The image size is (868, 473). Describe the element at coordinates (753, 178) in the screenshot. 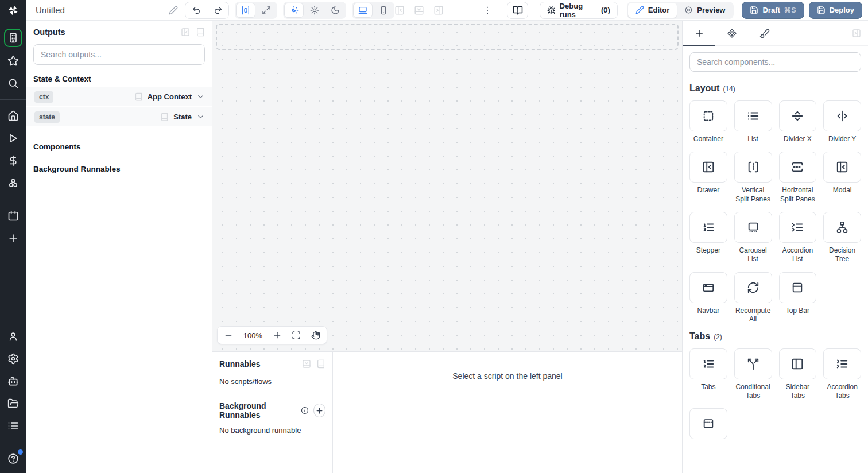

I see `component-card-vertical-split-panes: Vertical Split Panes` at that location.